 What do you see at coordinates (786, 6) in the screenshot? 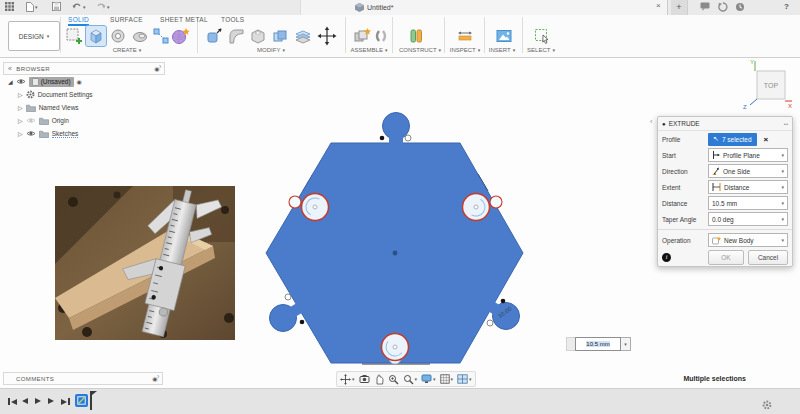
I see `help-icon: ?` at bounding box center [786, 6].